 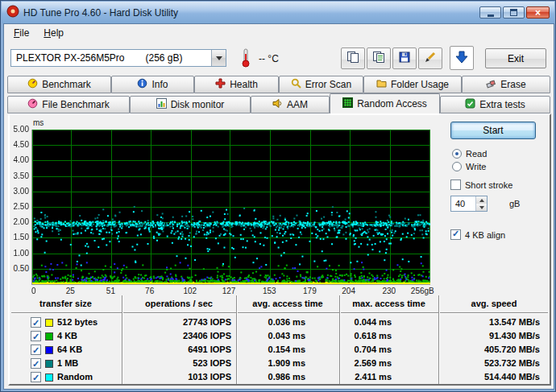 I want to click on avg-speed-value: 523.732 MB/s, so click(x=494, y=364).